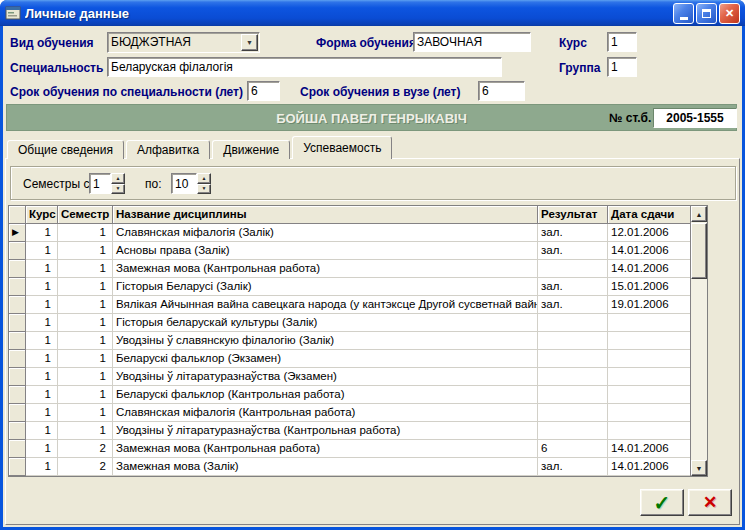  I want to click on scroll-down-button: ▼, so click(699, 468).